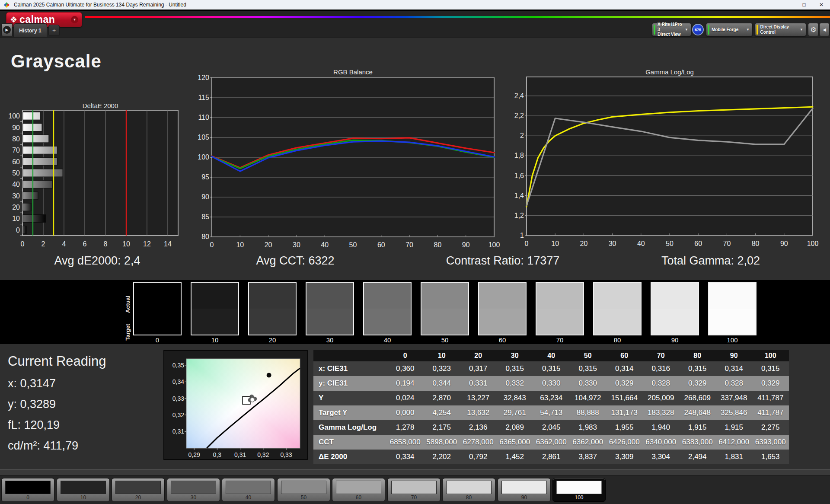  Describe the element at coordinates (359, 490) in the screenshot. I see `patch-button-60: 60` at that location.